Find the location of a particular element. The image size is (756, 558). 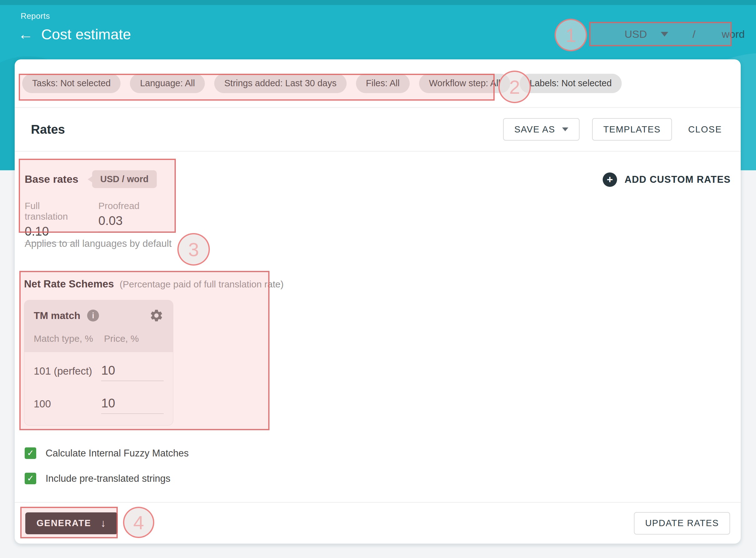

tm-match-card: TM match i Match type, % Price, % 101 (p… is located at coordinates (99, 363).